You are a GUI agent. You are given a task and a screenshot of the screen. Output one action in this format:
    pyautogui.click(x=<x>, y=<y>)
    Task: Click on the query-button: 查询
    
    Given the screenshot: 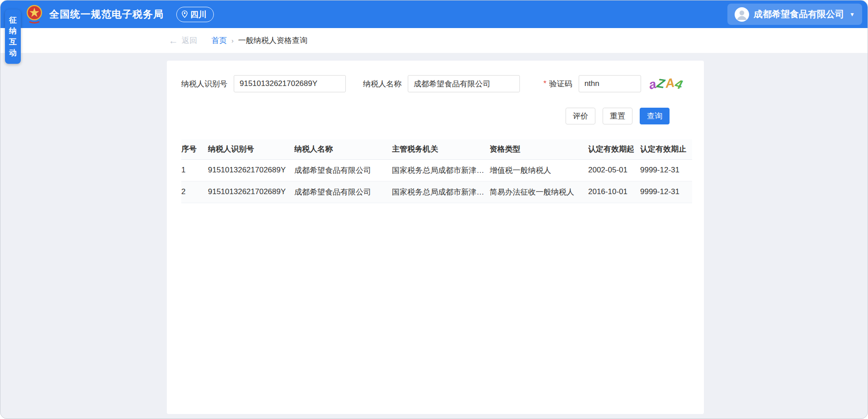 What is the action you would take?
    pyautogui.click(x=655, y=116)
    